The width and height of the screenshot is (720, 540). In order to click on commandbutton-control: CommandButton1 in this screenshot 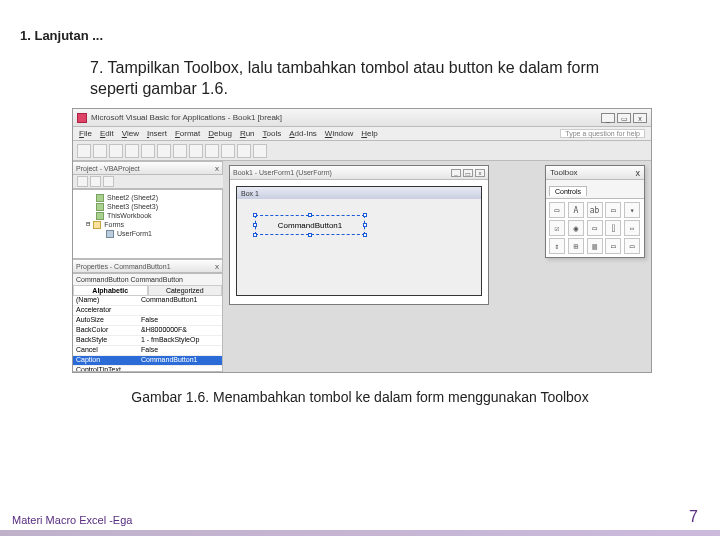, I will do `click(310, 225)`.